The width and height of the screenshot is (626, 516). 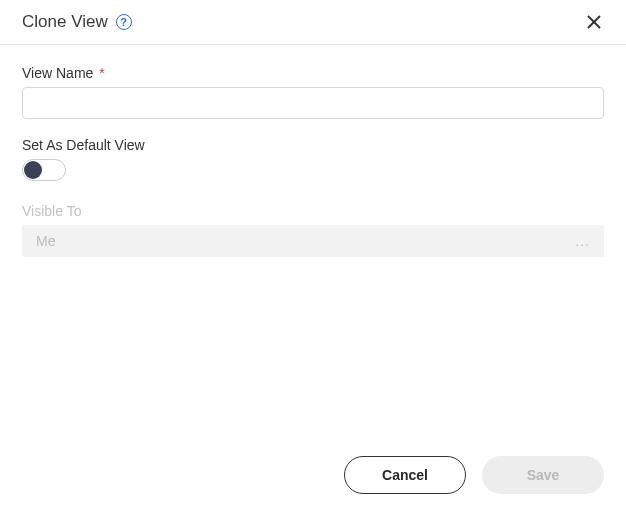 I want to click on default-view-field: Set As Default View, so click(x=313, y=161).